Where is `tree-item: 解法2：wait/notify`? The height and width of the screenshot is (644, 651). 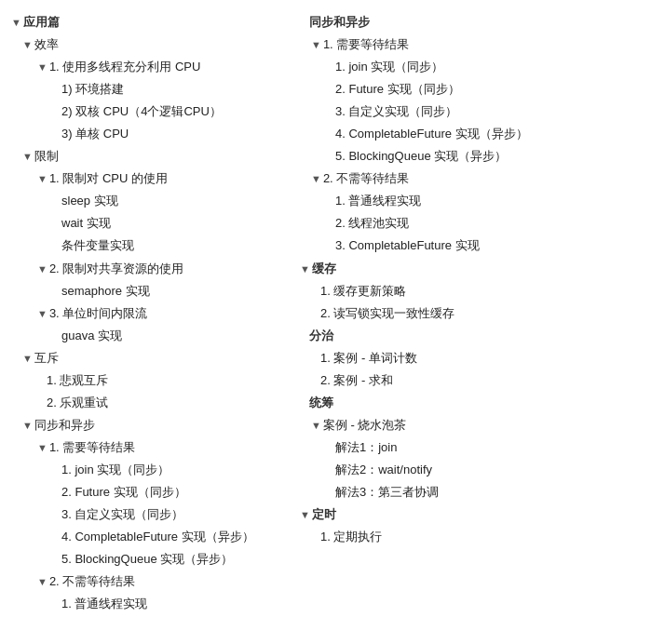
tree-item: 解法2：wait/notify is located at coordinates (469, 470).